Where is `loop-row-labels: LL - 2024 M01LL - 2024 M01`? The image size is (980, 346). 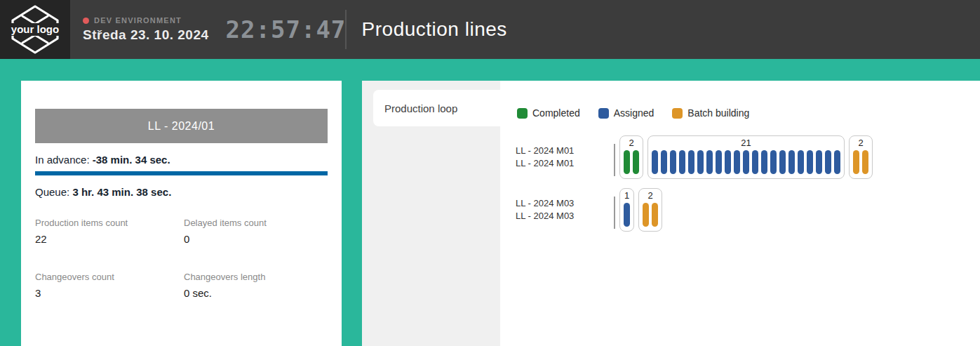
loop-row-labels: LL - 2024 M01LL - 2024 M01 is located at coordinates (565, 157).